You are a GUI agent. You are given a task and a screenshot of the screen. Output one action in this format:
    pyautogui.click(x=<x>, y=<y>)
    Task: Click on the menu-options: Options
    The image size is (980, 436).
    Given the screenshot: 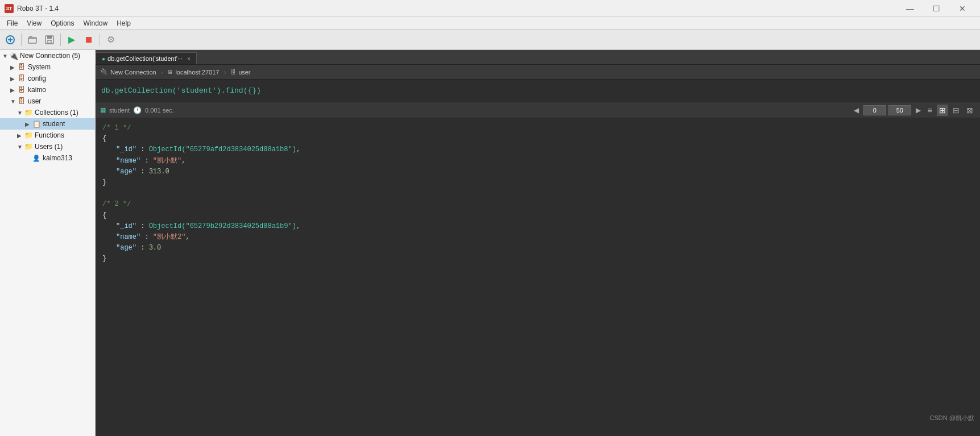 What is the action you would take?
    pyautogui.click(x=63, y=23)
    